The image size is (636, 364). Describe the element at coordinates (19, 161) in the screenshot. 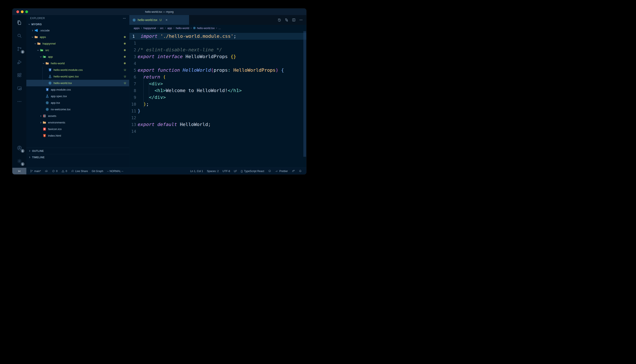

I see `activity-settings: 1` at that location.